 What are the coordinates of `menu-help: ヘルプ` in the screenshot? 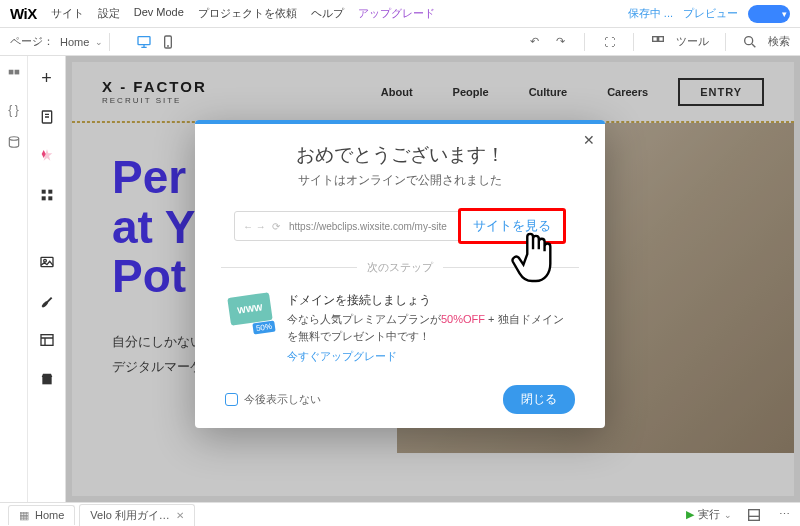 It's located at (328, 14).